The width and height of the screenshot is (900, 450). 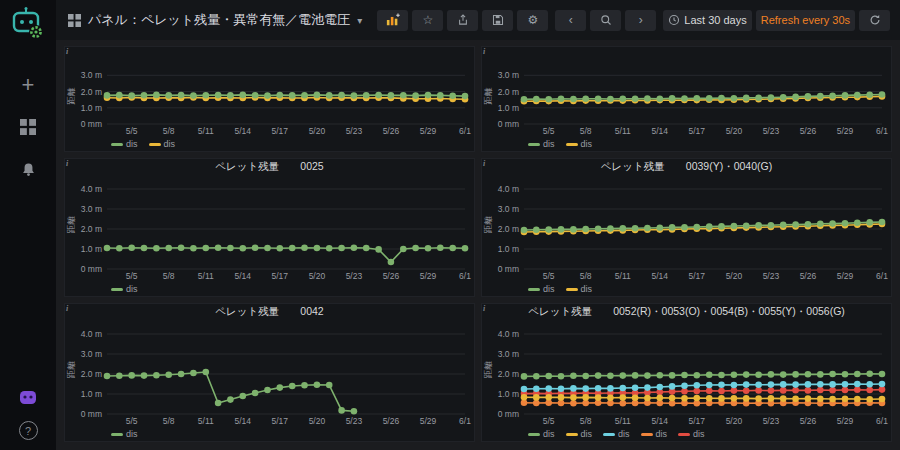 What do you see at coordinates (806, 20) in the screenshot?
I see `refresh-interval-picker: Refresh every 30s` at bounding box center [806, 20].